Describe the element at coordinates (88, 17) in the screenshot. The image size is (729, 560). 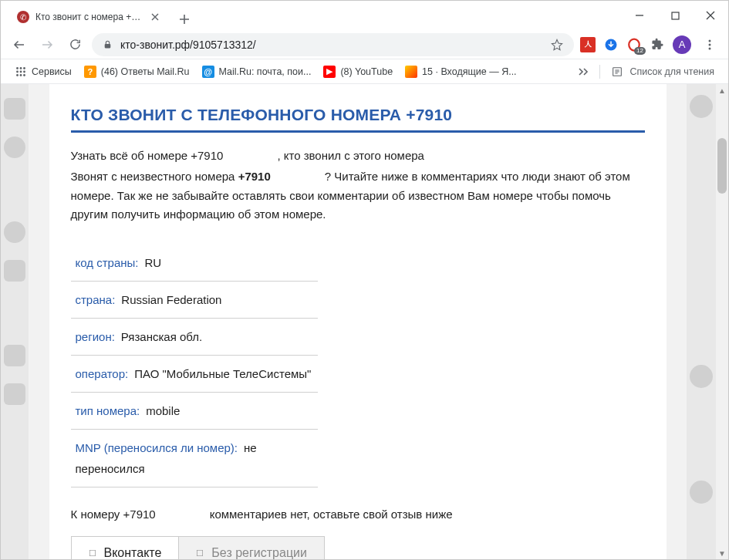
I see `browser-tab: ✆ Кто звонит с номера +79105713` at that location.